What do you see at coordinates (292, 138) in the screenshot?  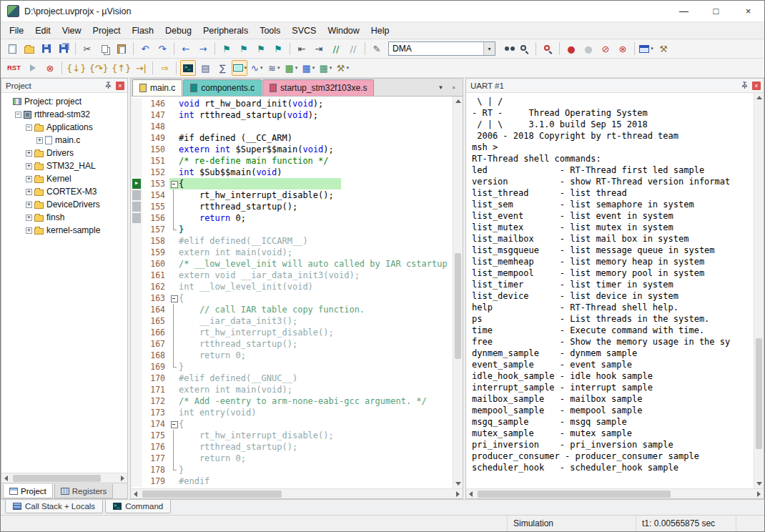 I see `code-line: 149#if defined (__CC_ARM)` at bounding box center [292, 138].